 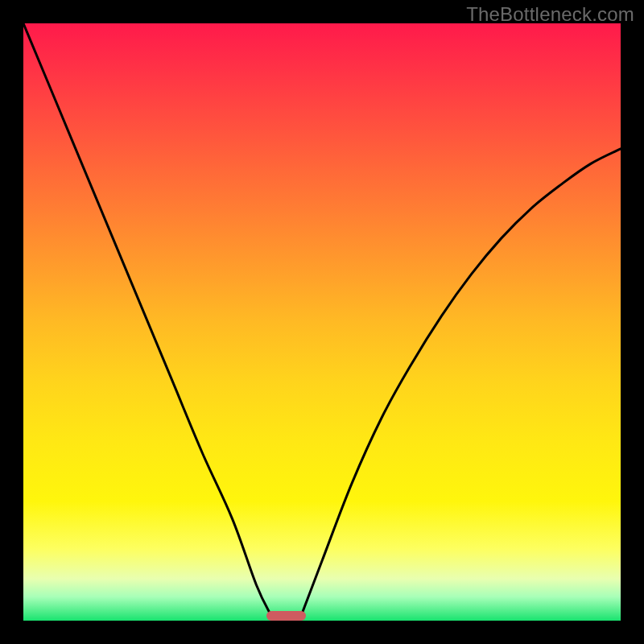 I want to click on optimum-marker, so click(x=286, y=616).